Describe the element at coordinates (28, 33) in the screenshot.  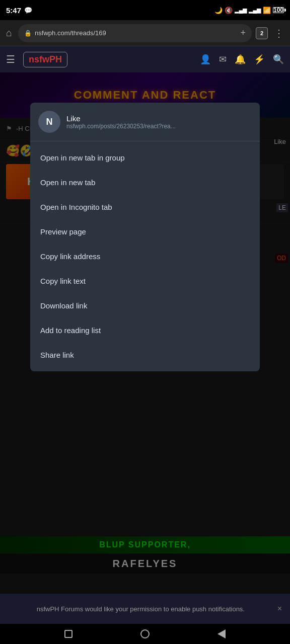
I see `site-icon: 🔒` at that location.